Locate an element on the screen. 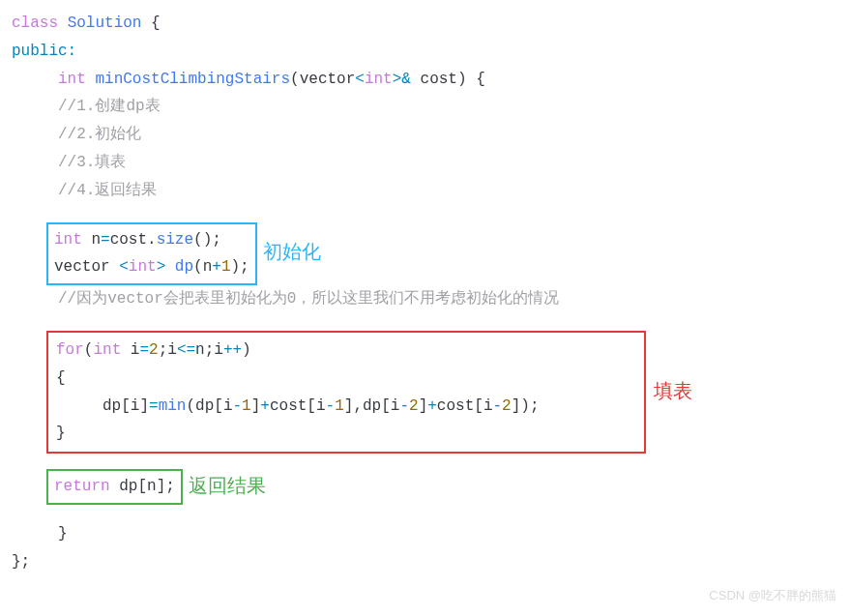  fill-line-body: dp[i]=min(dp[i-1]+cost[i-1],dp[i-2]+cost… is located at coordinates (346, 406).